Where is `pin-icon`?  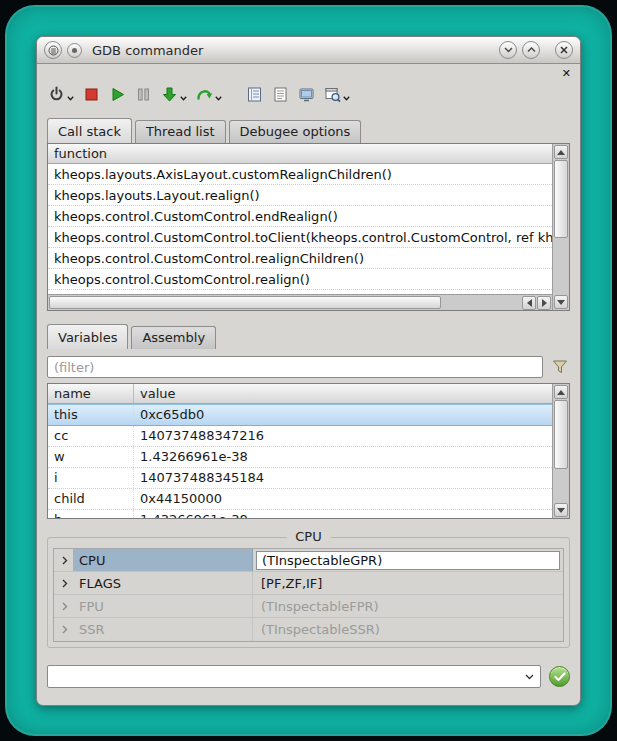
pin-icon is located at coordinates (74, 50).